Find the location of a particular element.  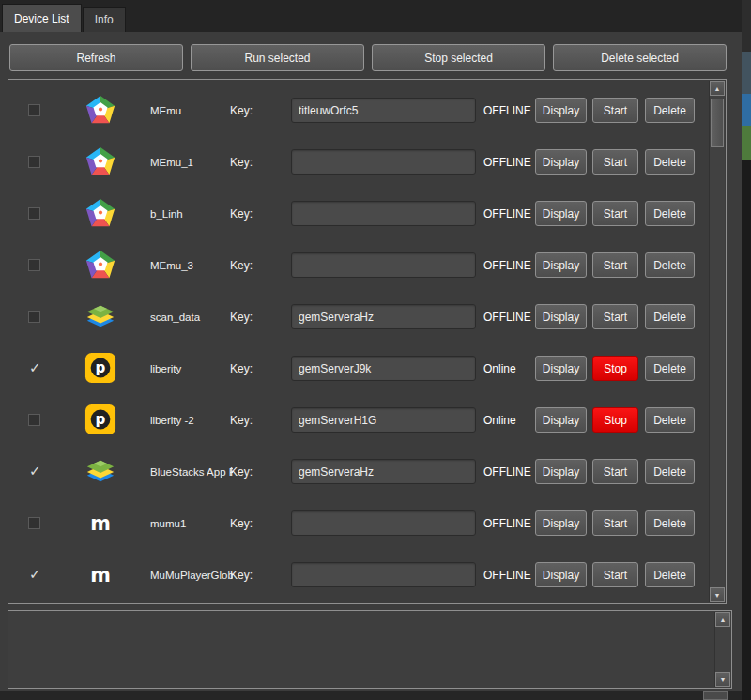

desktop-sliver is located at coordinates (746, 350).